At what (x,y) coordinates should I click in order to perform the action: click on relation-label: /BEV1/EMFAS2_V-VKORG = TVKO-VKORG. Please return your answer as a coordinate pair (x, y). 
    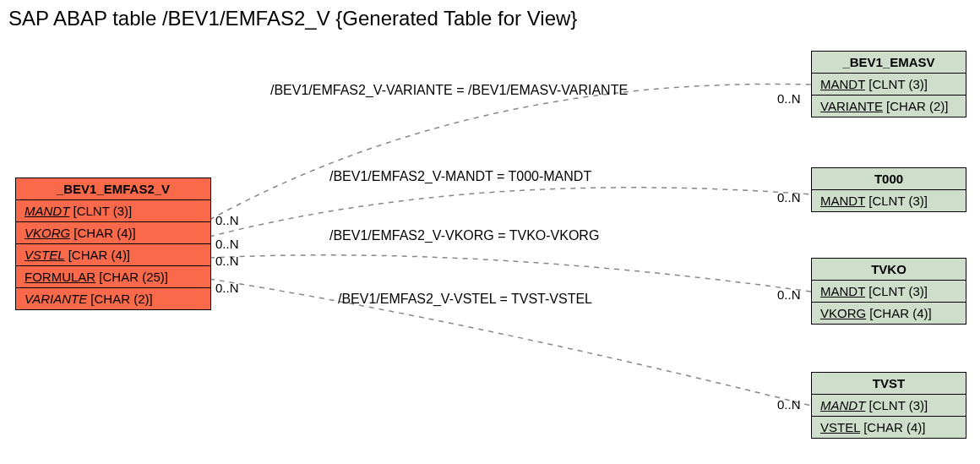
    Looking at the image, I should click on (465, 236).